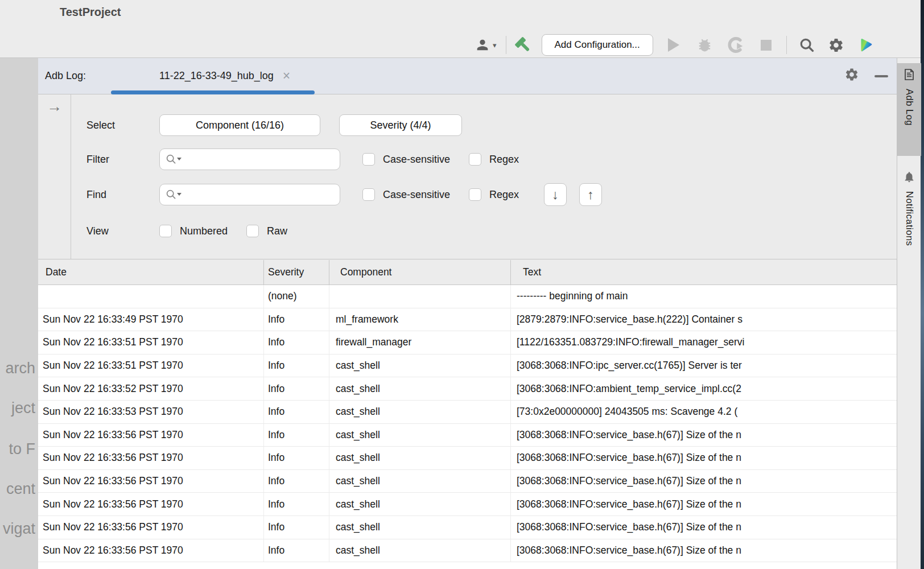  What do you see at coordinates (703, 296) in the screenshot?
I see `table-cell: --------- beginning of main` at bounding box center [703, 296].